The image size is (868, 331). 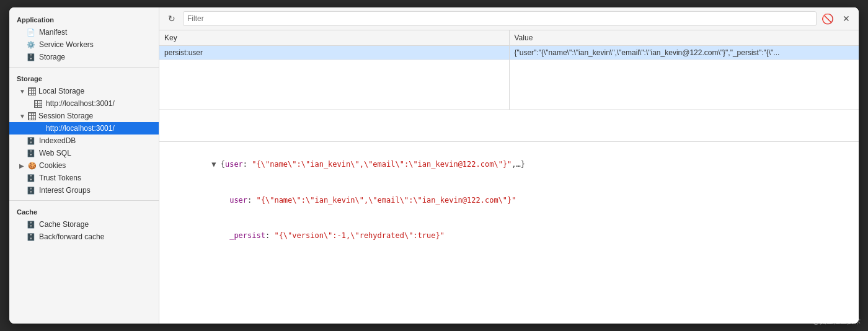 I want to click on session-storage-group: Session Storage, so click(x=84, y=116).